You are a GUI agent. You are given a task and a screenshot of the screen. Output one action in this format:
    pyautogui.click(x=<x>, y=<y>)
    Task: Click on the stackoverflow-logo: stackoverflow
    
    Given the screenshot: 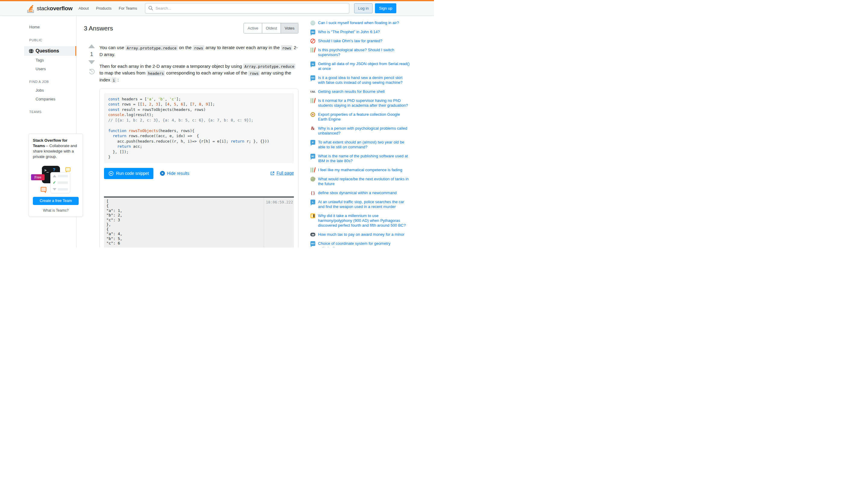 What is the action you would take?
    pyautogui.click(x=50, y=8)
    